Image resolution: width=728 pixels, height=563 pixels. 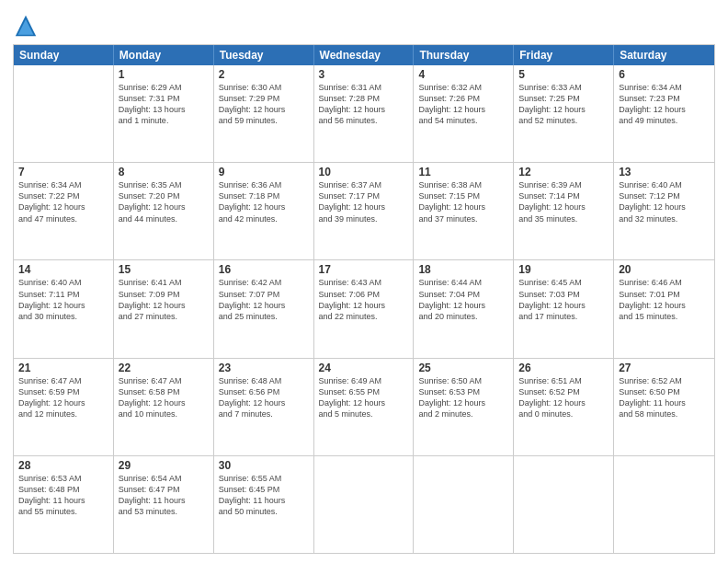 What do you see at coordinates (63, 397) in the screenshot?
I see `day-info: Sunrise: 6:47 AM Sunset: 6:59 PM Dayligh…` at bounding box center [63, 397].